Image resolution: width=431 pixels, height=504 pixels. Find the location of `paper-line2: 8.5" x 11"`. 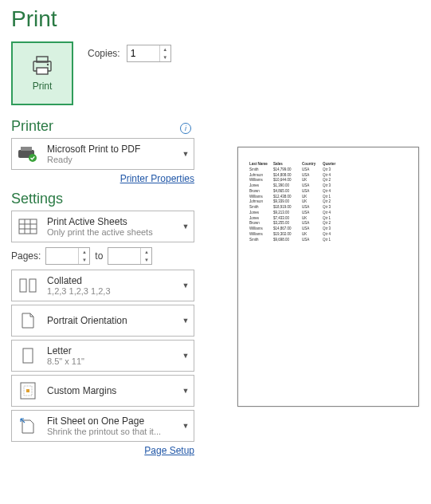

paper-line2: 8.5" x 11" is located at coordinates (111, 361).